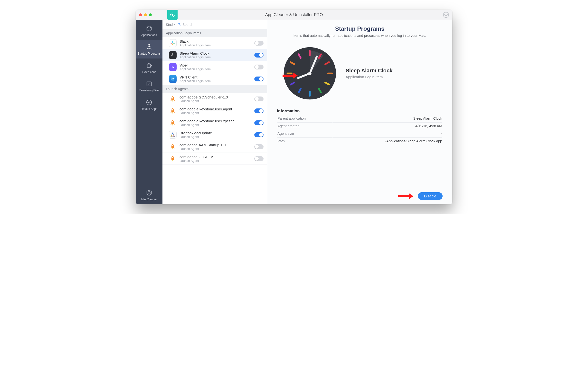  Describe the element at coordinates (215, 33) in the screenshot. I see `list-section-header: Application Login Items` at that location.